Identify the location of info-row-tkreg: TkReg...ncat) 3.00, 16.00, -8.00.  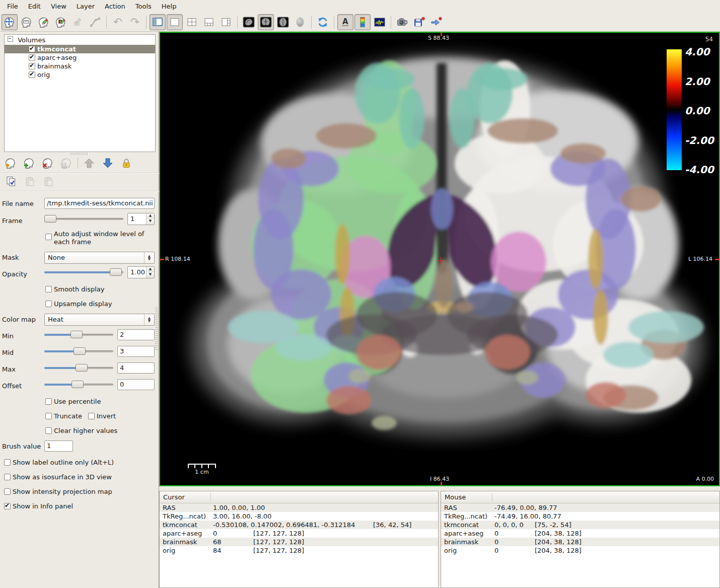
(299, 517).